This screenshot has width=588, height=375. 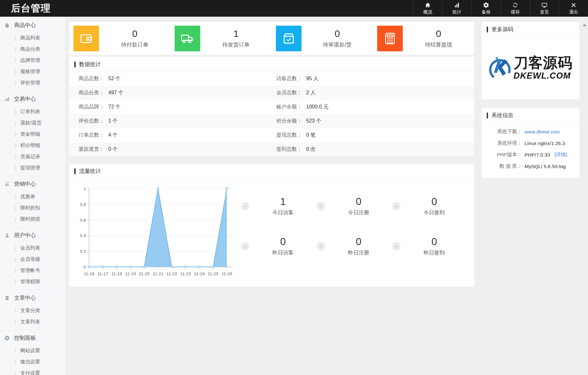 I want to click on sidebar-item-label: 文章列表, so click(x=30, y=322).